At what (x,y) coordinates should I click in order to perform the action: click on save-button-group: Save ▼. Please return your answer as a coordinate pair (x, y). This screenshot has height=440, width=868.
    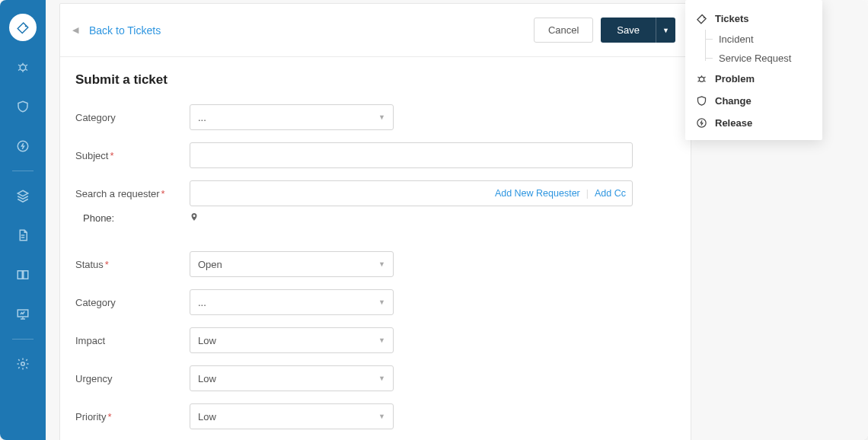
    Looking at the image, I should click on (638, 30).